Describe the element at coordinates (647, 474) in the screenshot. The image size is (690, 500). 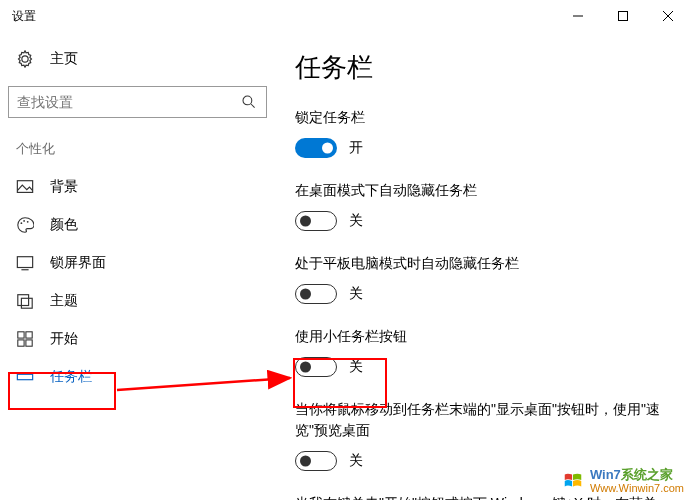
I see `watermark-title-2: 系统之家` at that location.